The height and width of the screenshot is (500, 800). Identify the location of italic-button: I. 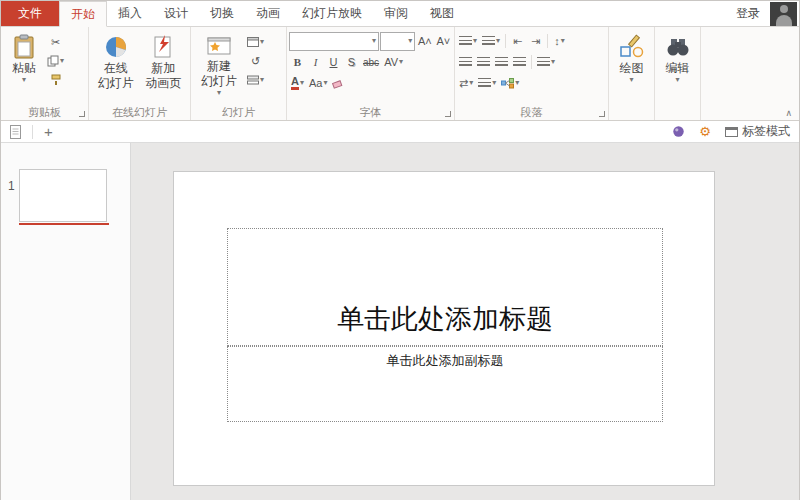
(316, 62).